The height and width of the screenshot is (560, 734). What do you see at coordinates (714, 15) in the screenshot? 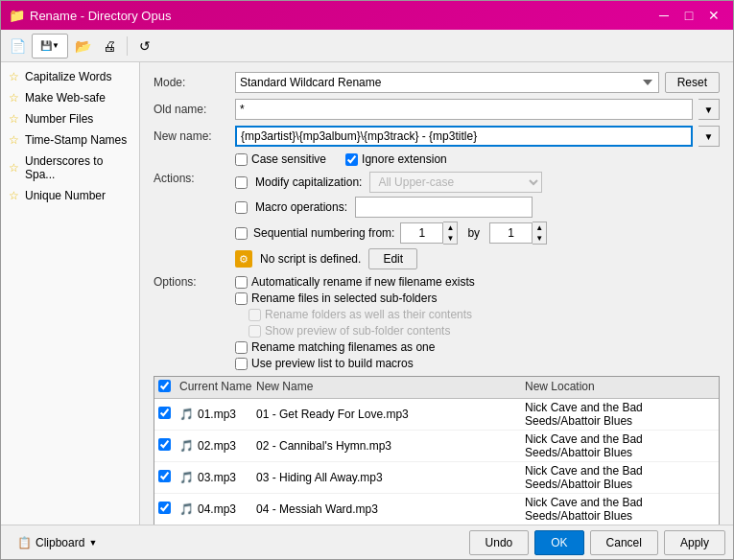
I see `close-button: ✕` at bounding box center [714, 15].